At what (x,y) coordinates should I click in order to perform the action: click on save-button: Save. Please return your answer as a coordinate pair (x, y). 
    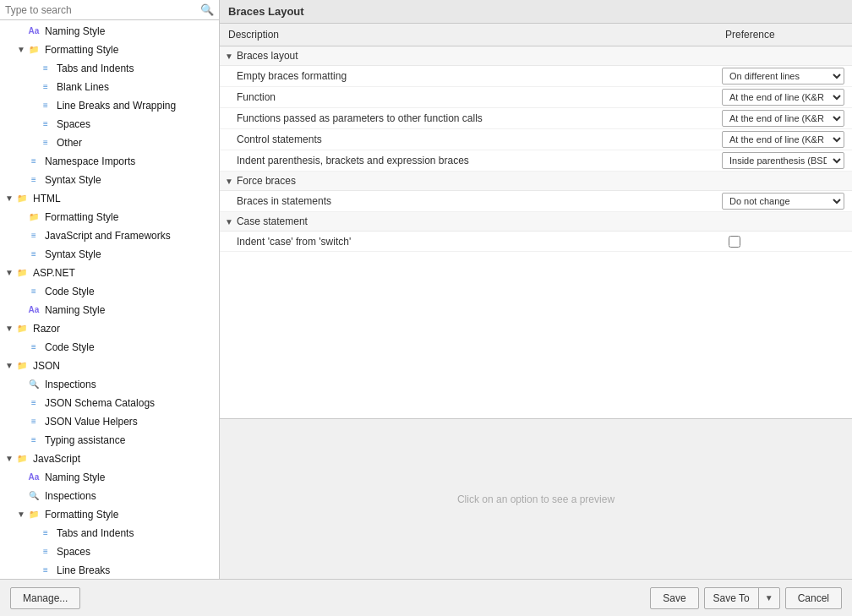
    Looking at the image, I should click on (674, 598).